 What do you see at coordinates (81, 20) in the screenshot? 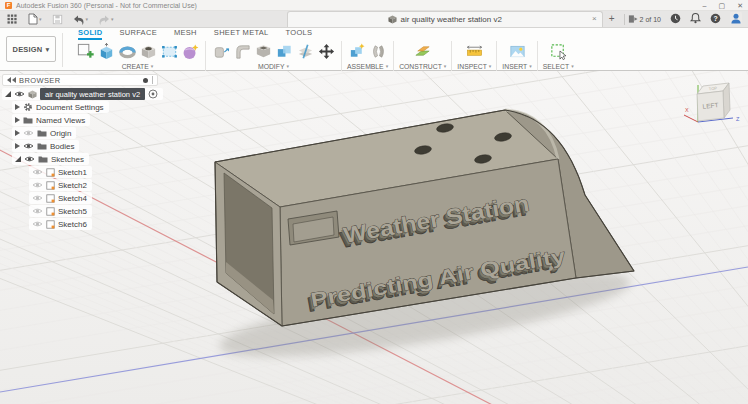
I see `undo-button: ▾` at bounding box center [81, 20].